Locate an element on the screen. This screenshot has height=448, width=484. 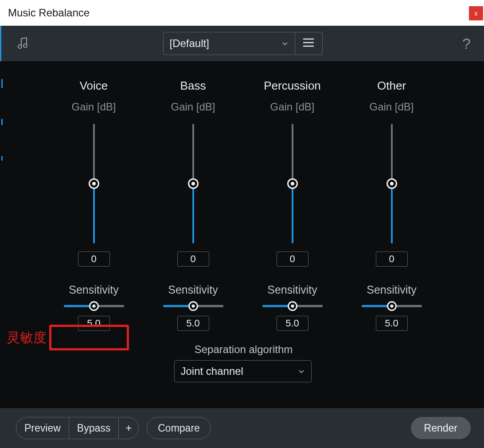
channel-other: Other Gain [dB] 0 Sensitivity 5.0 is located at coordinates (392, 205).